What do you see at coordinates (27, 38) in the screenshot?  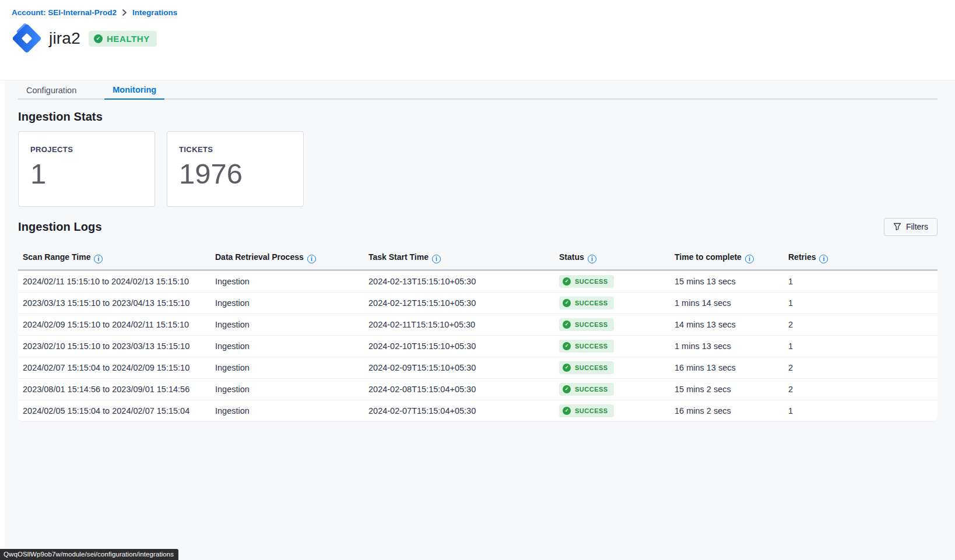 I see `jira-logo-icon` at bounding box center [27, 38].